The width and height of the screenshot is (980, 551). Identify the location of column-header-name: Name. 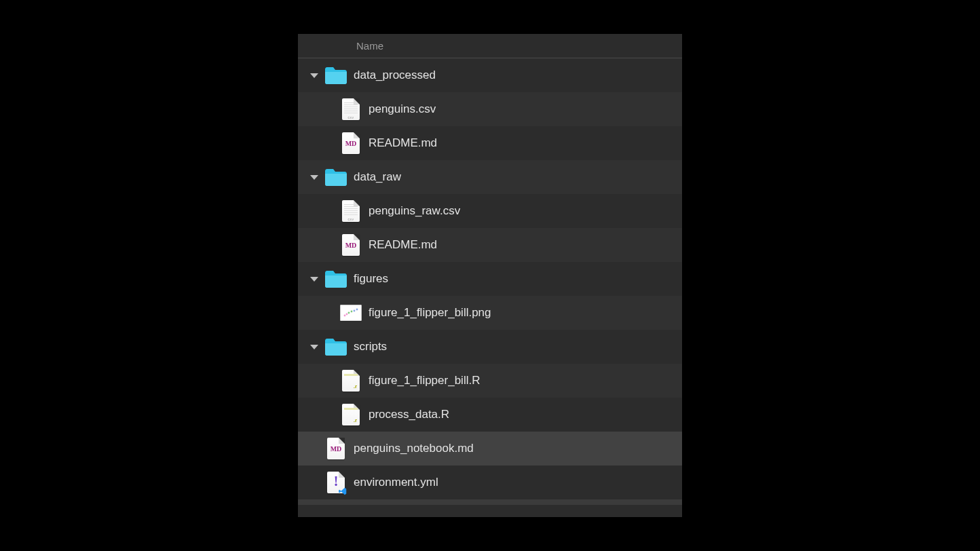
(370, 46).